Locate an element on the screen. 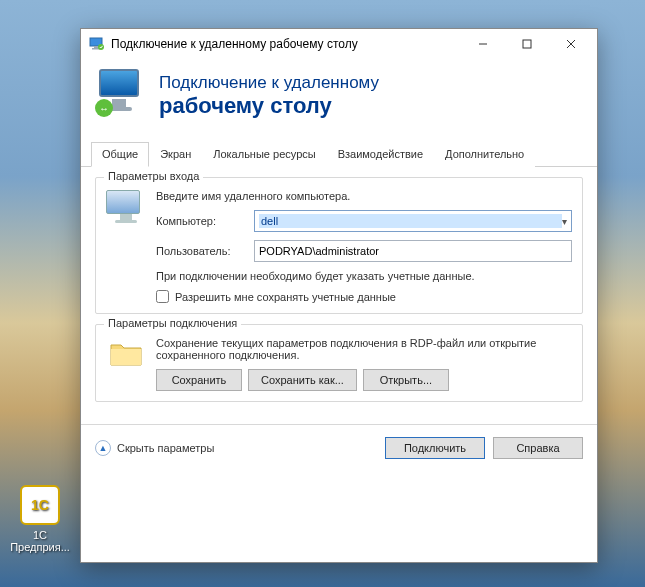 The image size is (645, 587). 1c-icon: 1C is located at coordinates (40, 505).